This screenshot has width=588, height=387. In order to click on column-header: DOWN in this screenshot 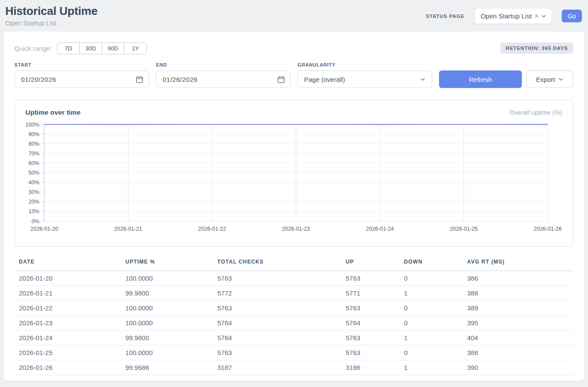, I will do `click(431, 264)`.